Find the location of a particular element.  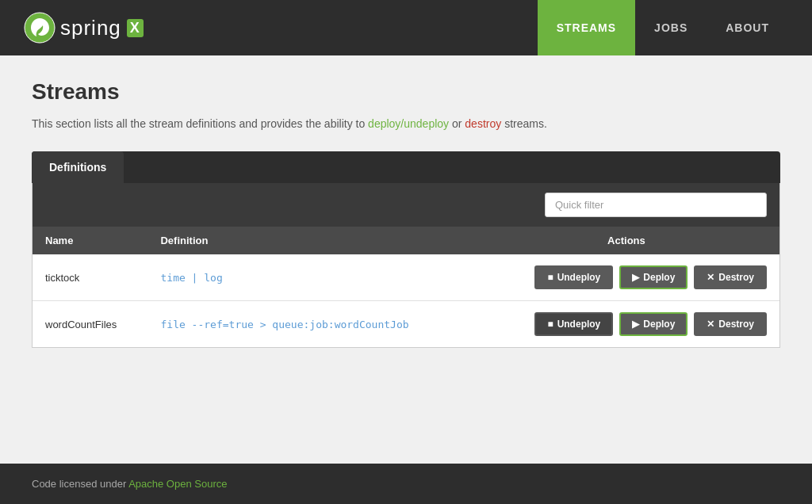

table-toolbar is located at coordinates (406, 204).